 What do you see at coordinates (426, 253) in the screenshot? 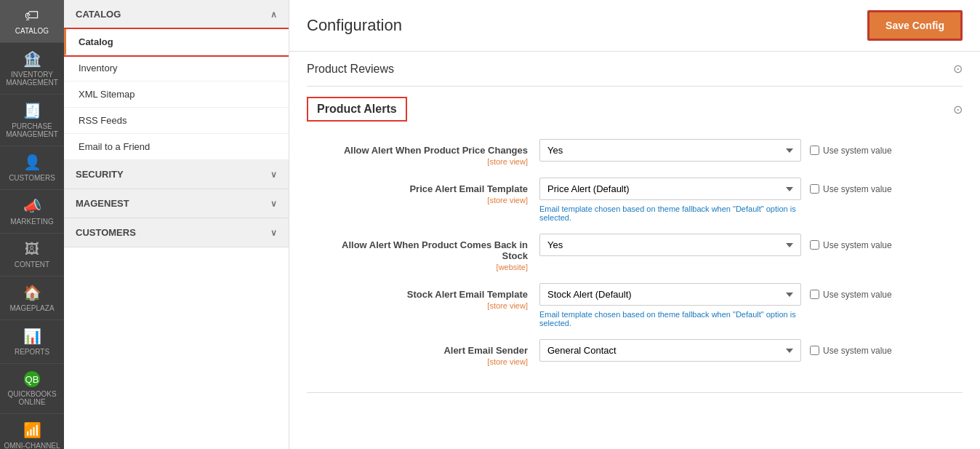
I see `stock-alert-label-group: Allow Alert When Product Comes Back in S…` at bounding box center [426, 253].